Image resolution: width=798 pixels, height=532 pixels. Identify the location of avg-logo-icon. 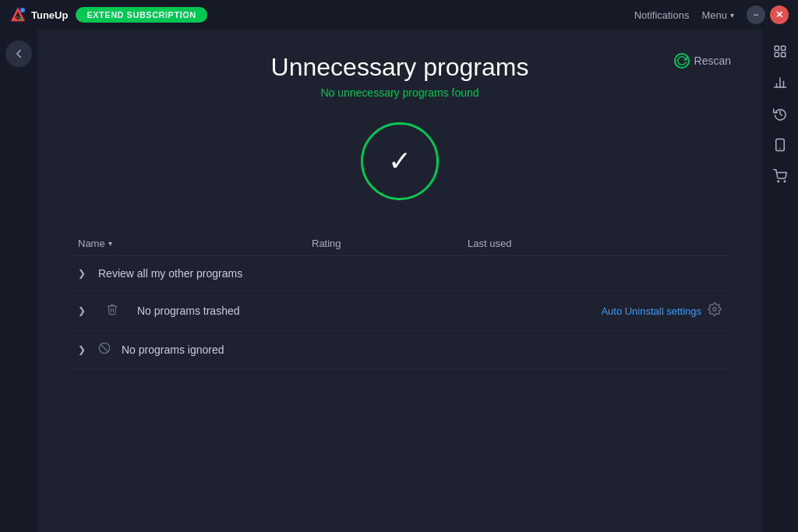
(18, 15).